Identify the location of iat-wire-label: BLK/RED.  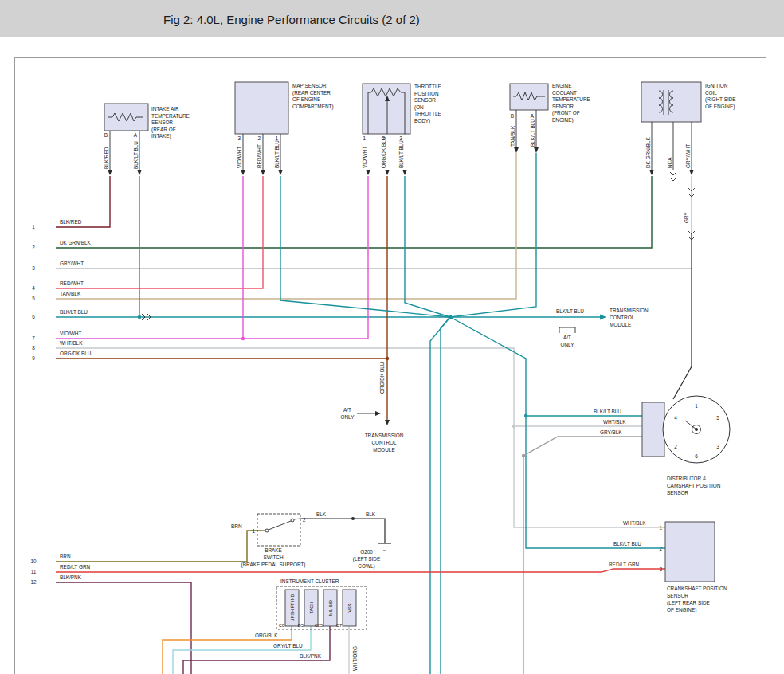
(107, 158).